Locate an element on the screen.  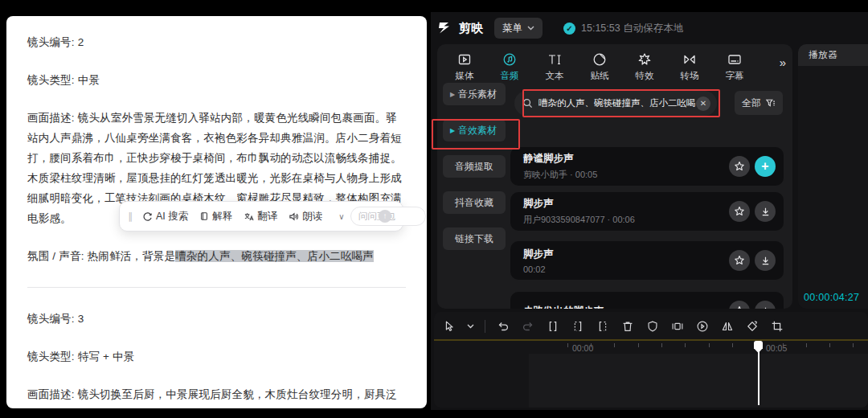
more-tabs-chevron: » is located at coordinates (782, 63).